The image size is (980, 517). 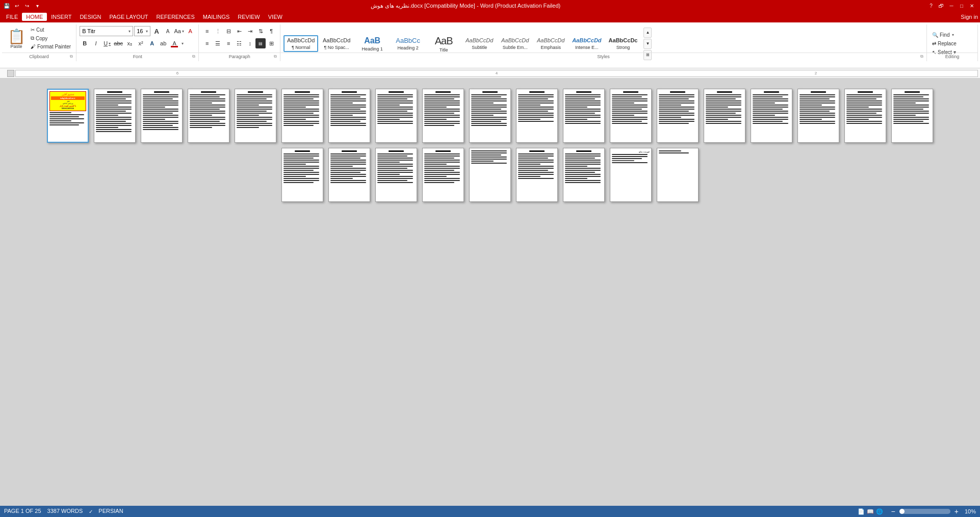 What do you see at coordinates (228, 31) in the screenshot?
I see `multilevel-list-button: ⊟` at bounding box center [228, 31].